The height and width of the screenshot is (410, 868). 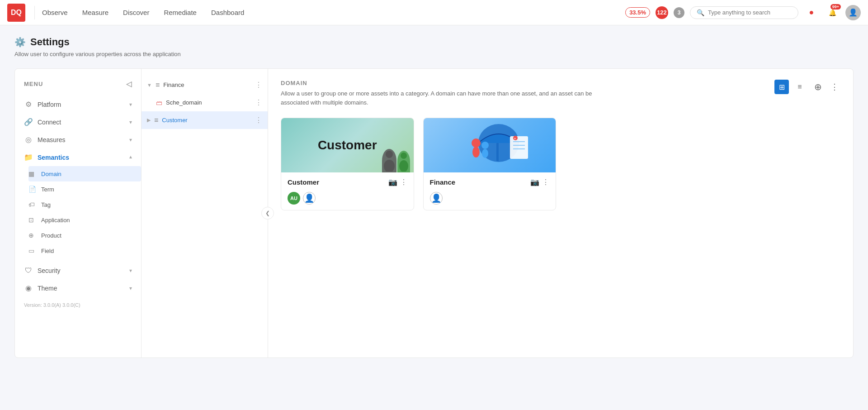 What do you see at coordinates (49, 105) in the screenshot?
I see `platform-label: Platform` at bounding box center [49, 105].